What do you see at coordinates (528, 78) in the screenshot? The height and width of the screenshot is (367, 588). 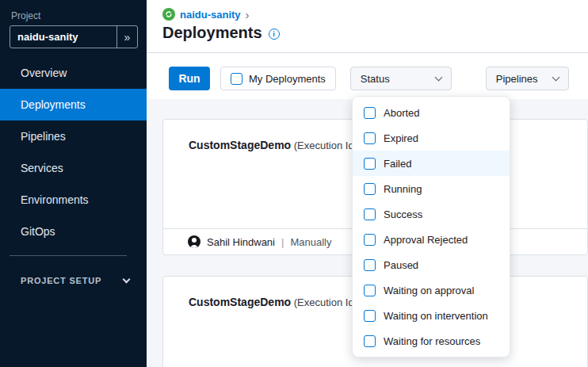 I see `pipelines-dropdown: Pipelines` at bounding box center [528, 78].